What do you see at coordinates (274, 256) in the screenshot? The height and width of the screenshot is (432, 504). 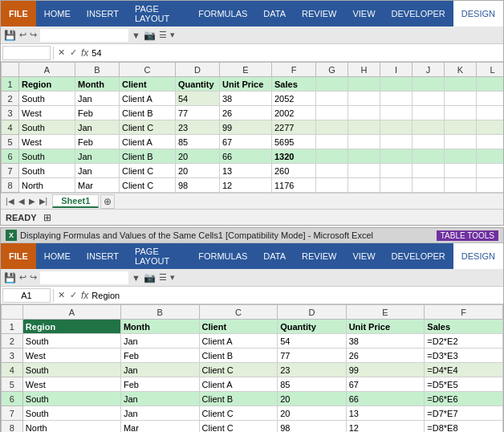 I see `tab-data-2: DATA` at bounding box center [274, 256].